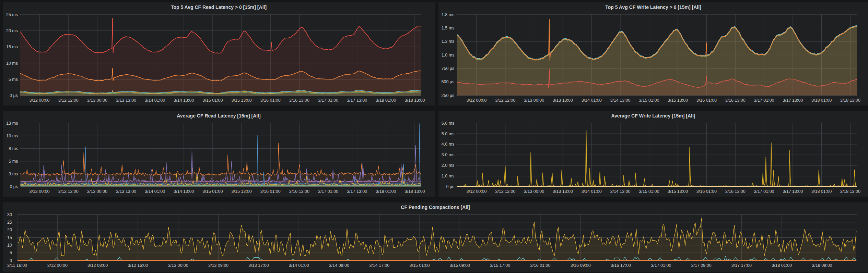 The width and height of the screenshot is (868, 273). What do you see at coordinates (500, 265) in the screenshot?
I see `svg-text: 3/15 17:00` at bounding box center [500, 265].